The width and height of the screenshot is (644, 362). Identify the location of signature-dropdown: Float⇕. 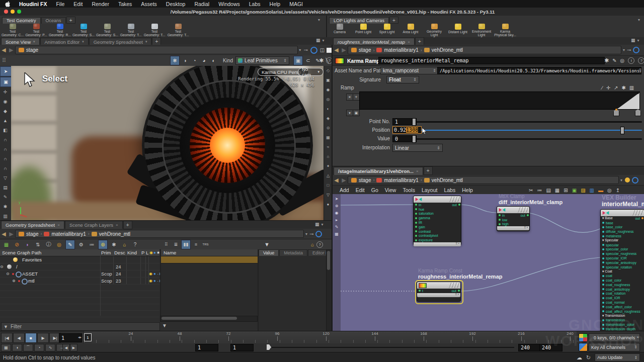
(403, 79).